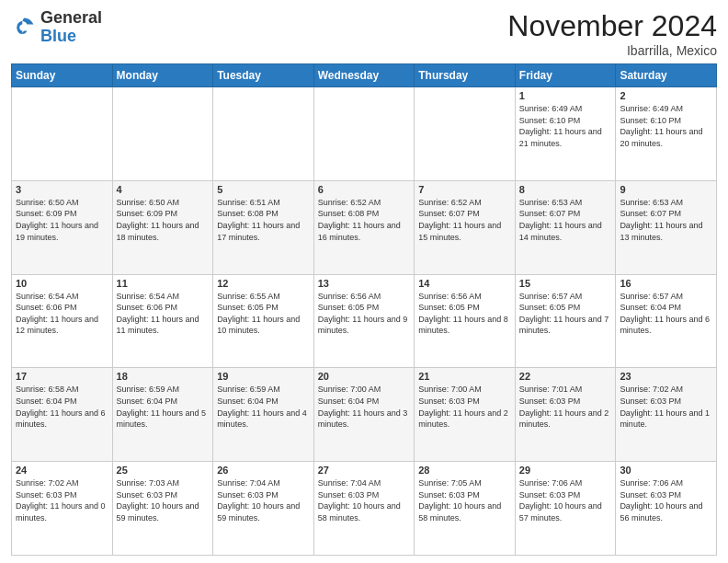 Image resolution: width=728 pixels, height=563 pixels. I want to click on day-number: 24, so click(63, 470).